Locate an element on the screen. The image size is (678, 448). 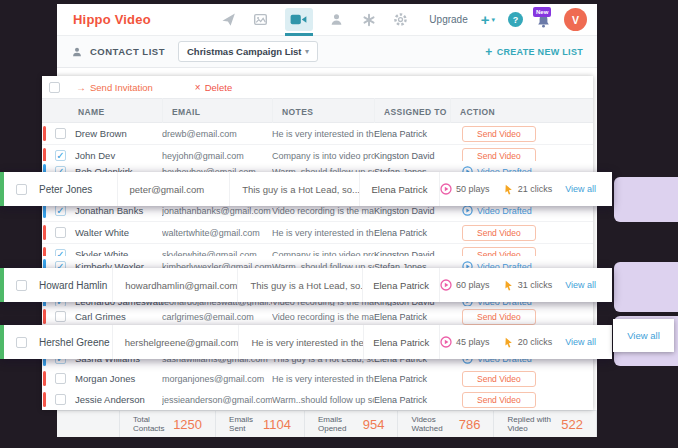
notifications-bell: New is located at coordinates (544, 21).